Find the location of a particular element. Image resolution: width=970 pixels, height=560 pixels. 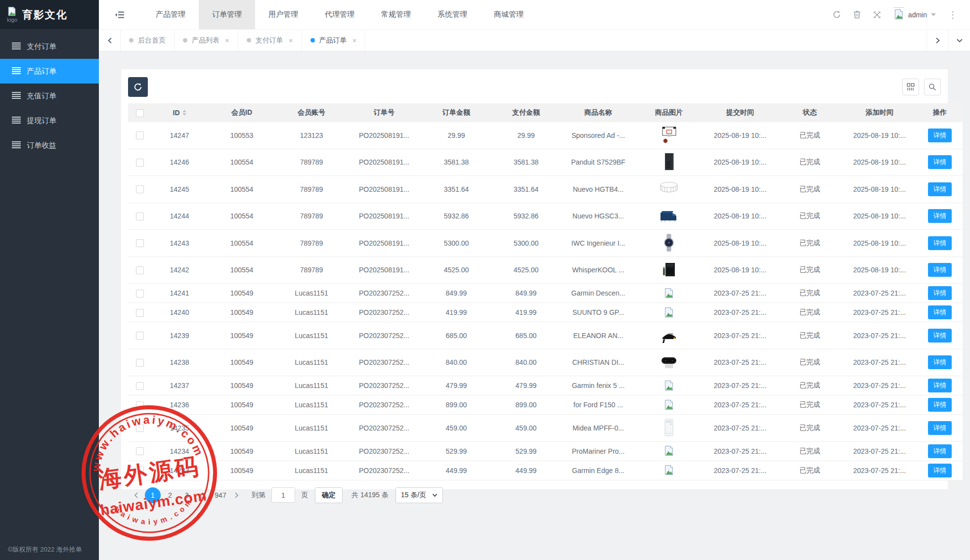

trash-icon is located at coordinates (857, 15).